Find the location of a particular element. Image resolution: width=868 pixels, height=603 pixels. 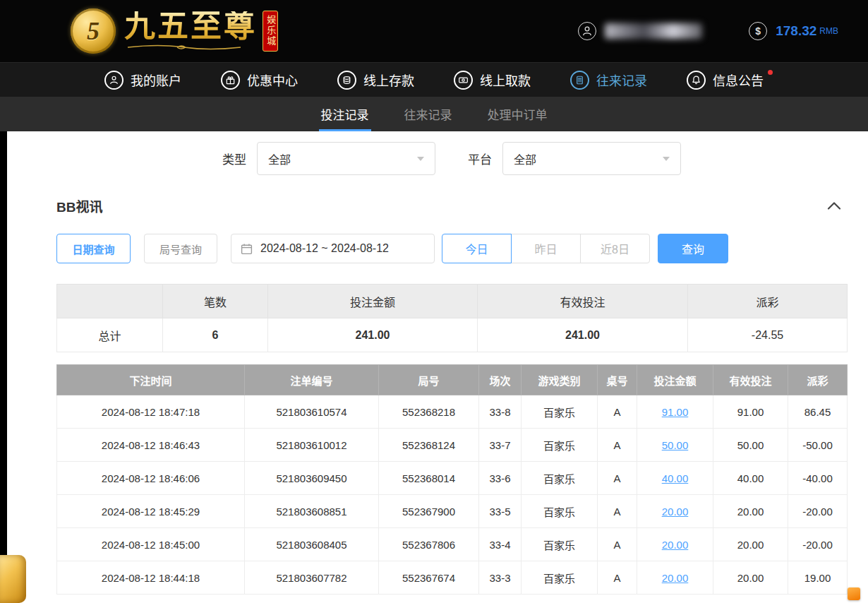

platform-filter-group: 平台 全部 is located at coordinates (574, 158).